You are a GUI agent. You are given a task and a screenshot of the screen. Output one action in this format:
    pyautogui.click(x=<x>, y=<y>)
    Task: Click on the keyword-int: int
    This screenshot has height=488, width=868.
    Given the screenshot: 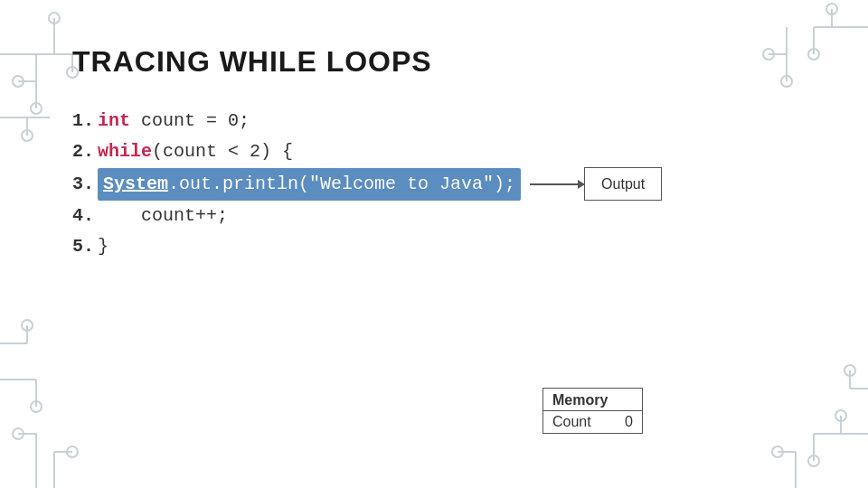 What is the action you would take?
    pyautogui.click(x=114, y=121)
    